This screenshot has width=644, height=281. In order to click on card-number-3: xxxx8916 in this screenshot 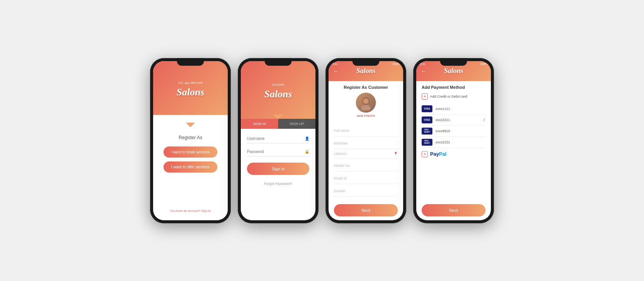, I will do `click(460, 131)`.